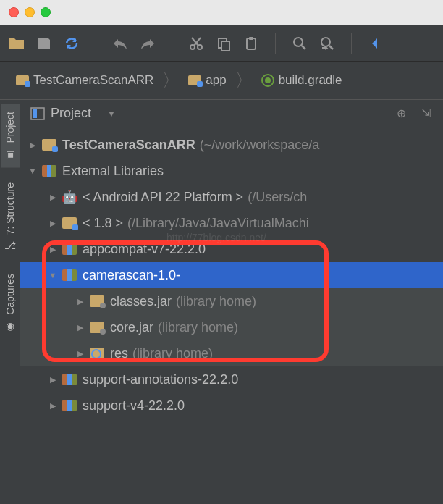 The image size is (443, 504). What do you see at coordinates (327, 43) in the screenshot?
I see `replace-icon` at bounding box center [327, 43].